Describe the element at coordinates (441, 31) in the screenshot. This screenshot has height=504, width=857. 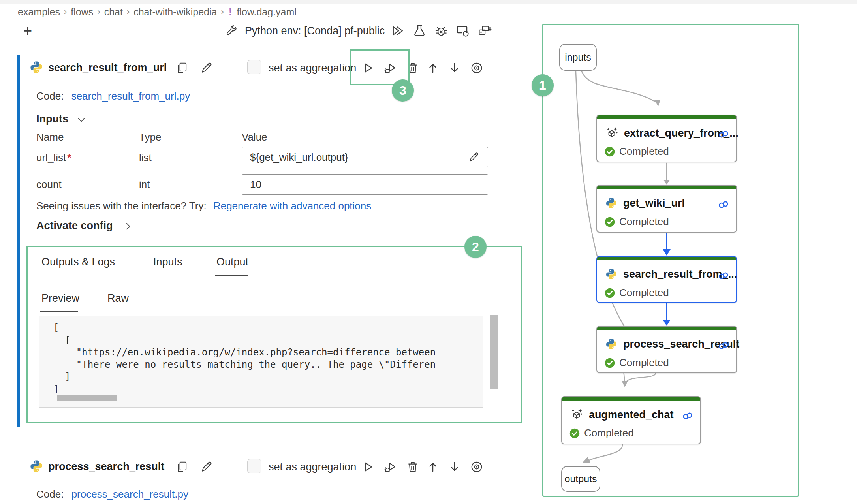
I see `debug-bug-icon` at that location.